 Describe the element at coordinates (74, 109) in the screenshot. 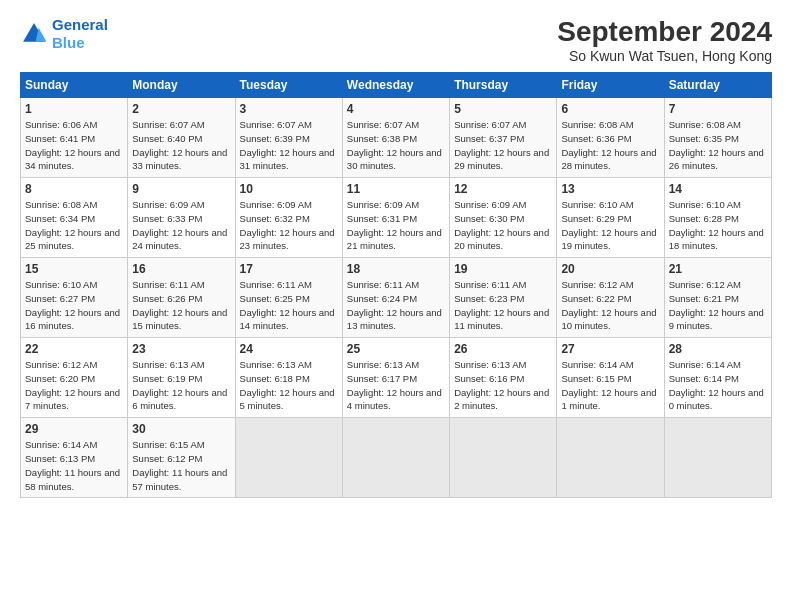

I see `day-number: 1` at that location.